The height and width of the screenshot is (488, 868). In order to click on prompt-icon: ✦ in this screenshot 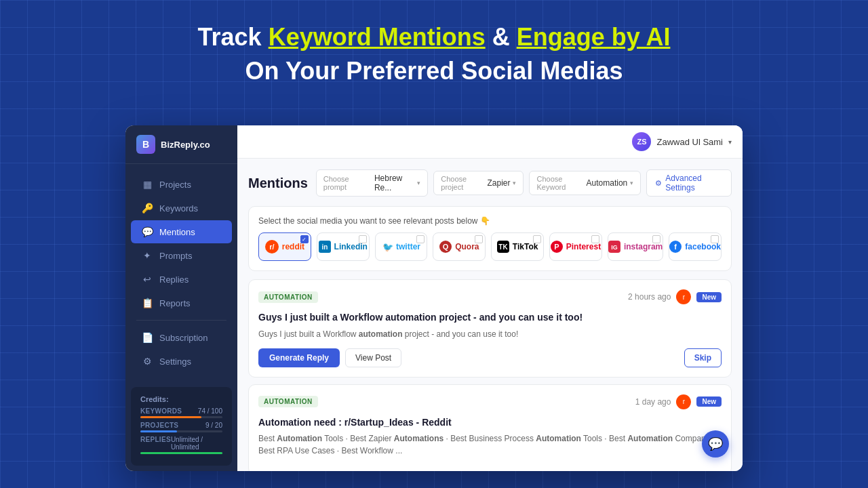, I will do `click(147, 256)`.